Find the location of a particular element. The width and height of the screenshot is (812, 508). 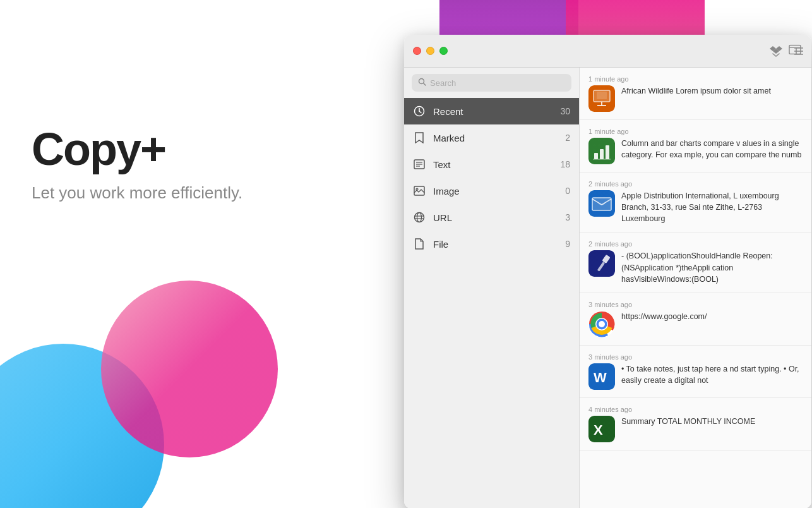

clipboard-item: 3 minutes ago is located at coordinates (696, 320).